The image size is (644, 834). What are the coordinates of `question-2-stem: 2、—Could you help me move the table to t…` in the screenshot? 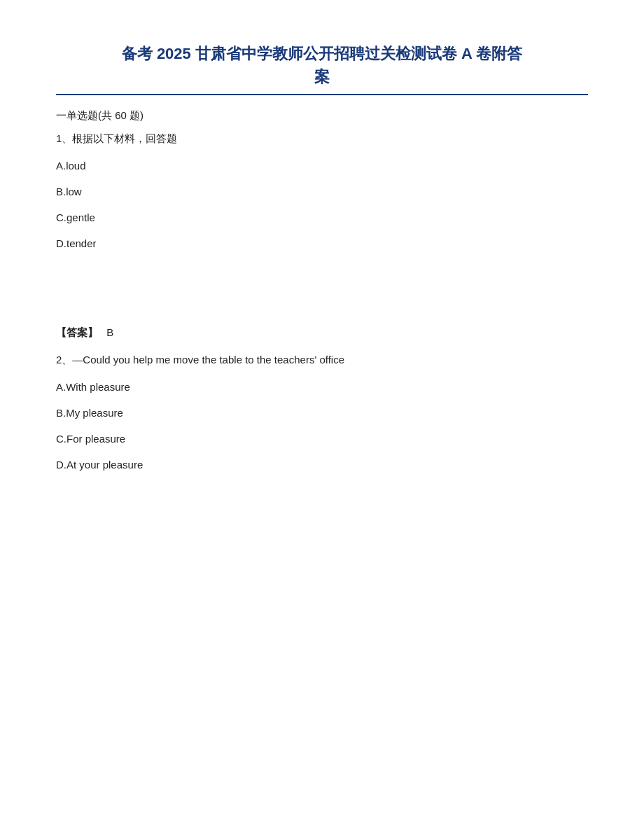 It's located at (322, 360).